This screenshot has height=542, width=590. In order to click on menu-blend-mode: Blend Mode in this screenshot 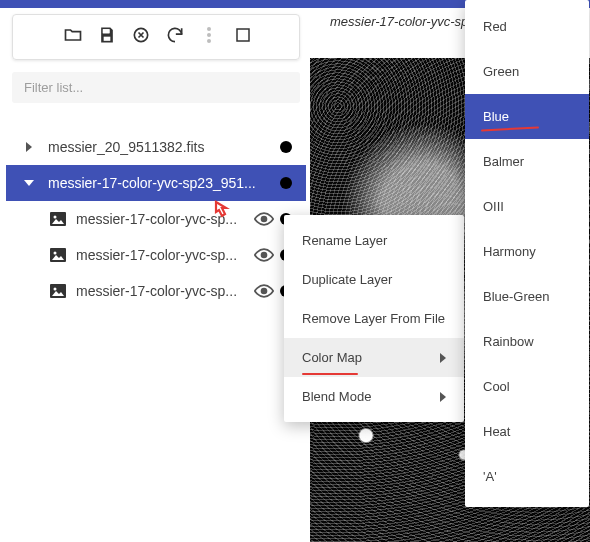, I will do `click(374, 396)`.